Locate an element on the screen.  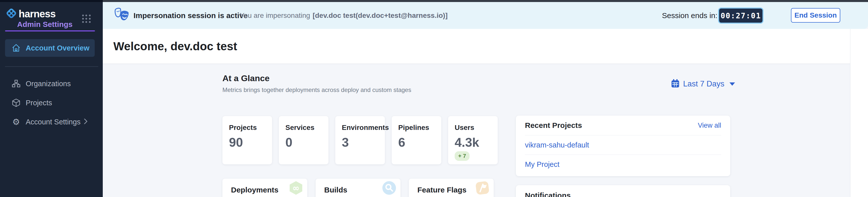
recent-projects-panel: Recent Projects View all vikram-sahu-def… is located at coordinates (623, 146).